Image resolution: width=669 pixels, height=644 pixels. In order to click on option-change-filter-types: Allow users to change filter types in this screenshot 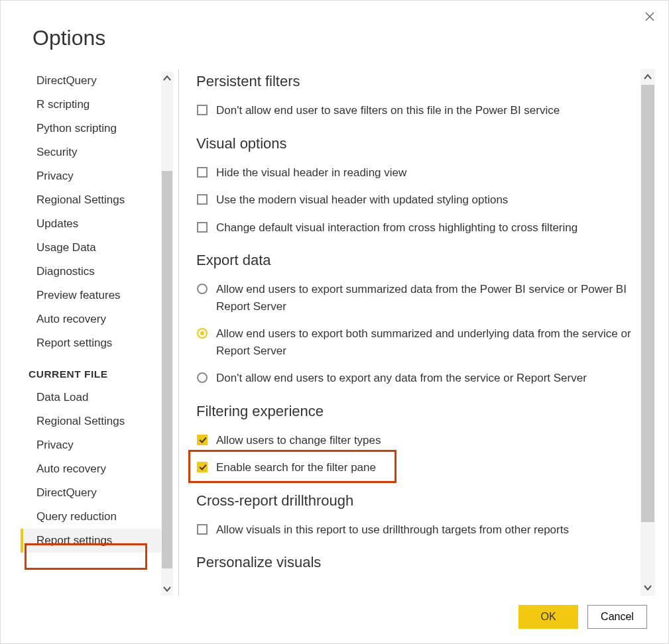, I will do `click(415, 441)`.